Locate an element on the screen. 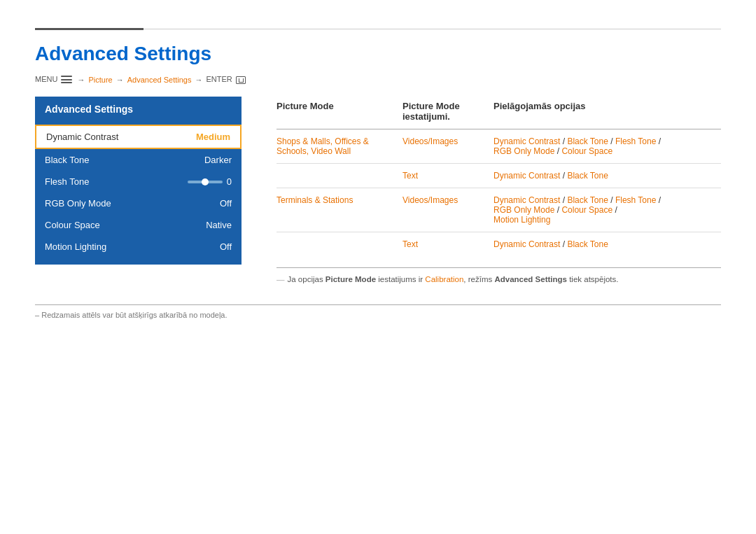  opt-black-tone-4: Black Tone is located at coordinates (587, 244).